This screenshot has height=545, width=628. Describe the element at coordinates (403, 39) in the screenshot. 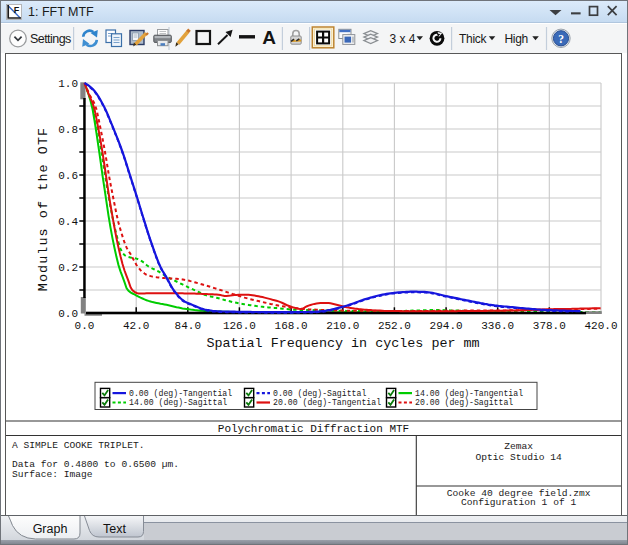

I see `svg-text: 3 x 4` at that location.